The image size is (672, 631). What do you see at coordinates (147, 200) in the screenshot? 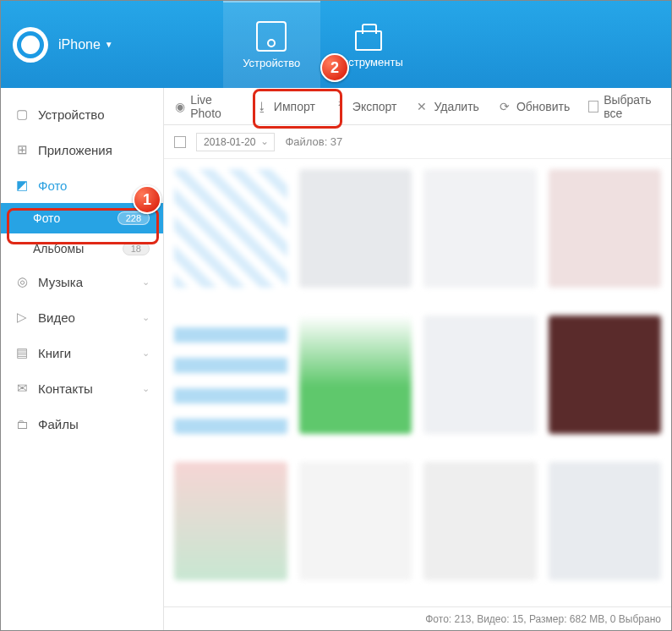
I see `annotation-badge-1: 1` at bounding box center [147, 200].